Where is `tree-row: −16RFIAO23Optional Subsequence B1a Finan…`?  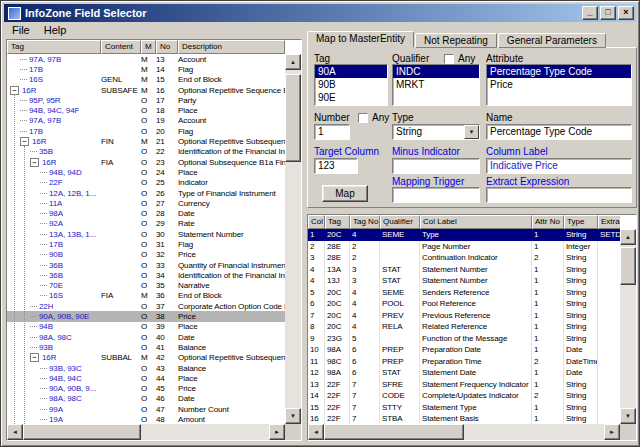 tree-row: −16RFIAO23Optional Subsequence B1a Finan… is located at coordinates (146, 162).